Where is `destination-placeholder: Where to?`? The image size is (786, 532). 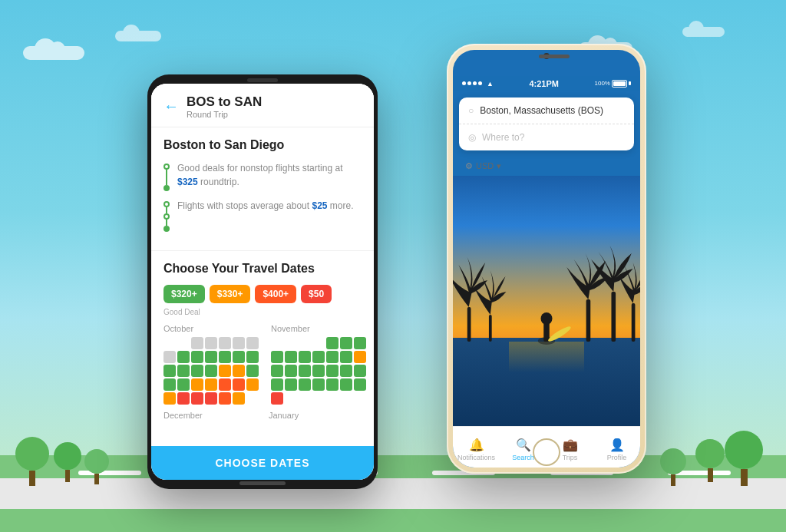 destination-placeholder: Where to? is located at coordinates (504, 137).